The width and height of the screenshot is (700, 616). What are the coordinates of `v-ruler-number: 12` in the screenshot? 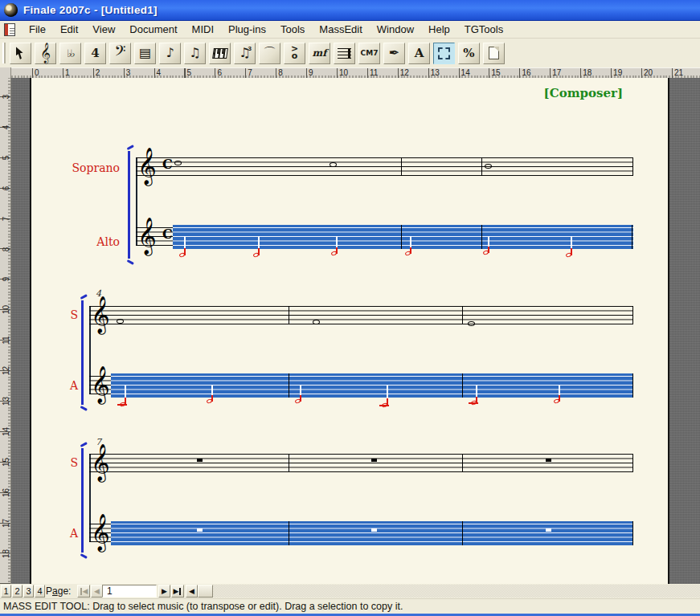 It's located at (6, 371).